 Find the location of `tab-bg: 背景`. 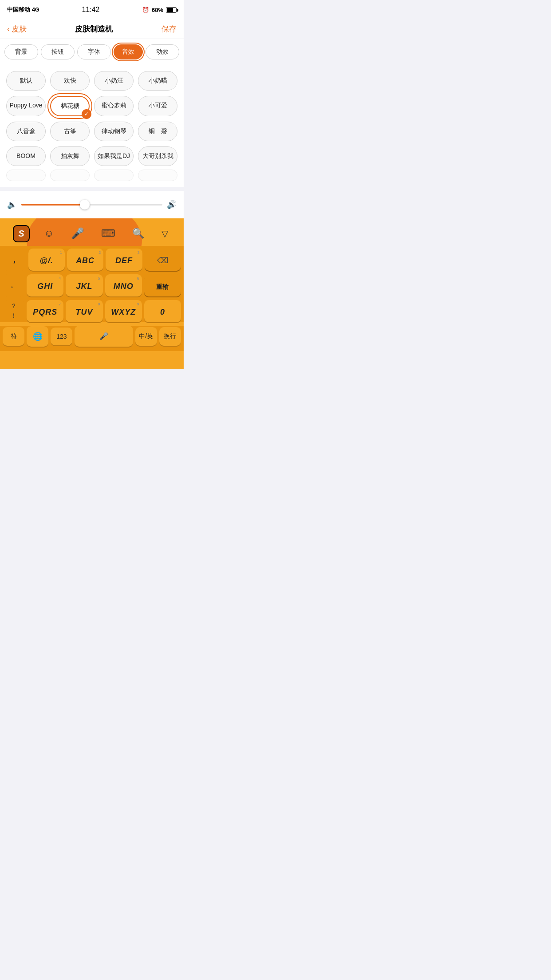

tab-bg: 背景 is located at coordinates (21, 52).